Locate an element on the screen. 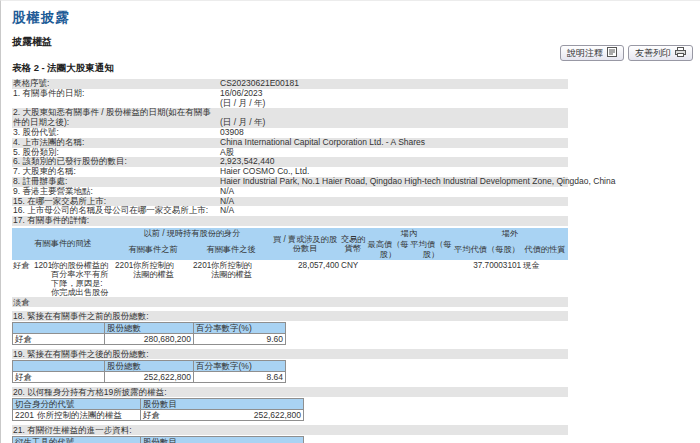  section19-col-total: 股份總數 is located at coordinates (150, 366).